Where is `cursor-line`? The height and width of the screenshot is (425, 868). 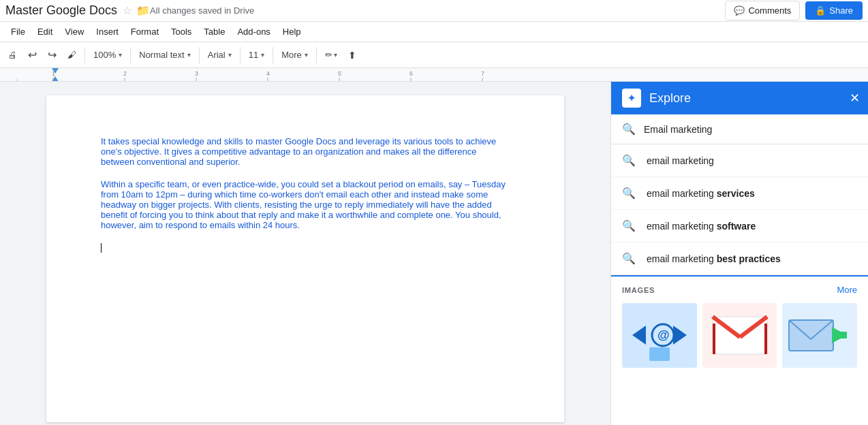
cursor-line is located at coordinates (305, 248).